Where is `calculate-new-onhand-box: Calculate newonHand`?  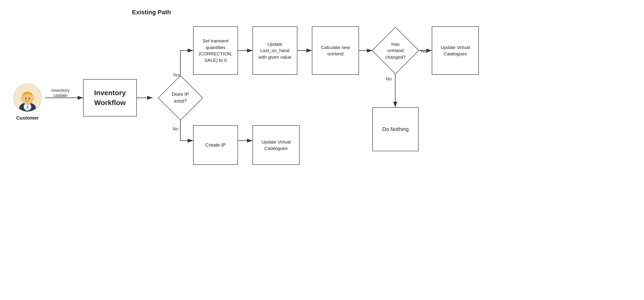 calculate-new-onhand-box: Calculate newonHand is located at coordinates (336, 50).